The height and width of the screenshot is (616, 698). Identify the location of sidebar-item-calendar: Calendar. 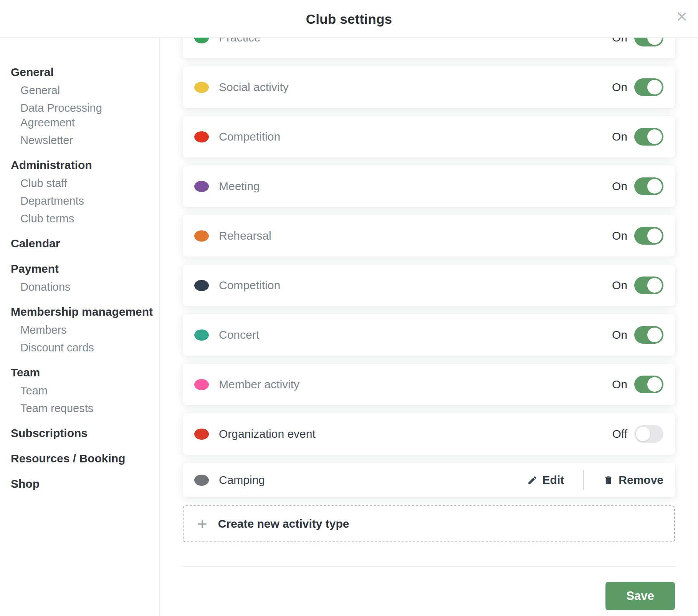
(85, 243).